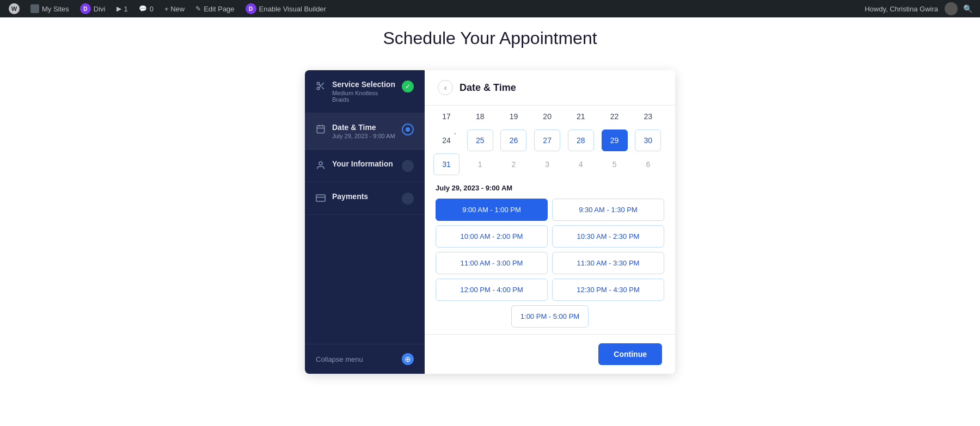 Image resolution: width=980 pixels, height=426 pixels. Describe the element at coordinates (608, 289) in the screenshot. I see `timeslot-7: 12:30 PM - 4:30 PM` at that location.